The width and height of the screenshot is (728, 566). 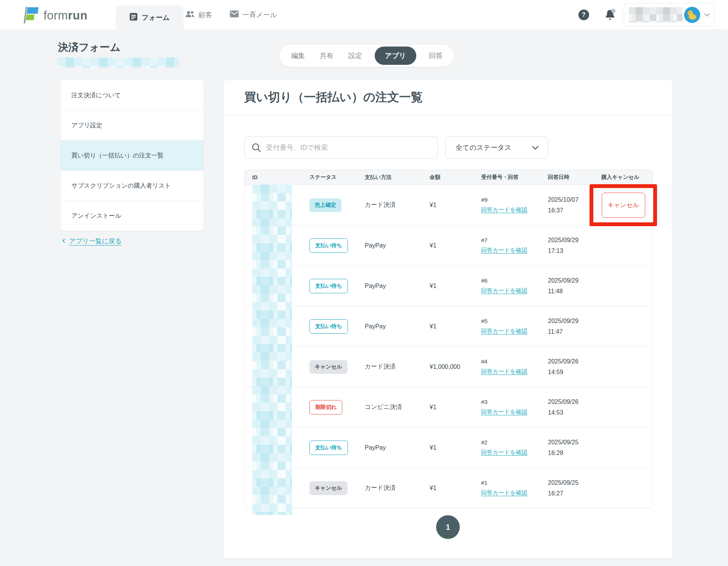 I want to click on form-view-tabs: 編集 共有 設定 アプリ 回答, so click(x=367, y=56).